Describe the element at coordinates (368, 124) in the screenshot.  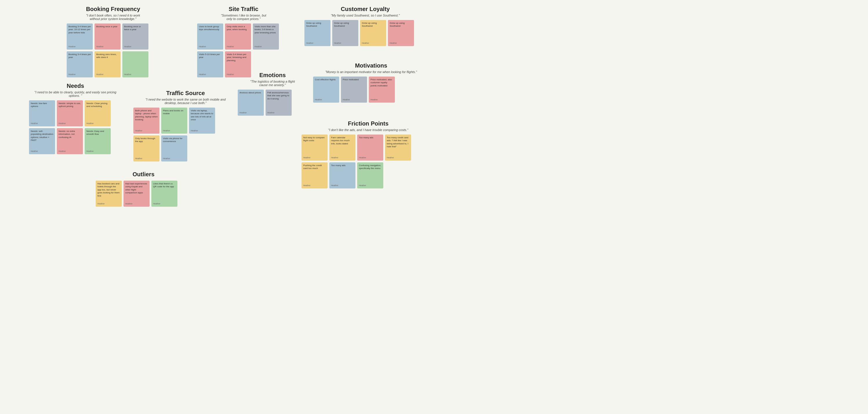
I see `friction-points-title: Friction Points` at that location.